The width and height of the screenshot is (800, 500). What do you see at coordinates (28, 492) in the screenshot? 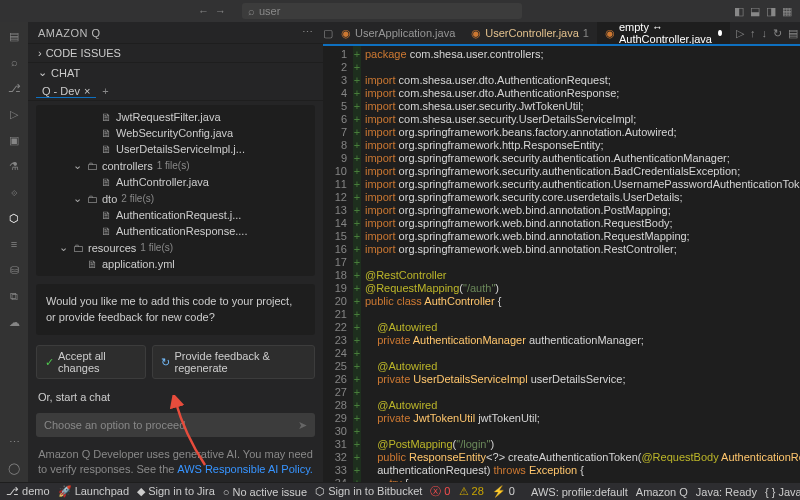
I see `status-branch: ⎇ demo` at bounding box center [28, 492].